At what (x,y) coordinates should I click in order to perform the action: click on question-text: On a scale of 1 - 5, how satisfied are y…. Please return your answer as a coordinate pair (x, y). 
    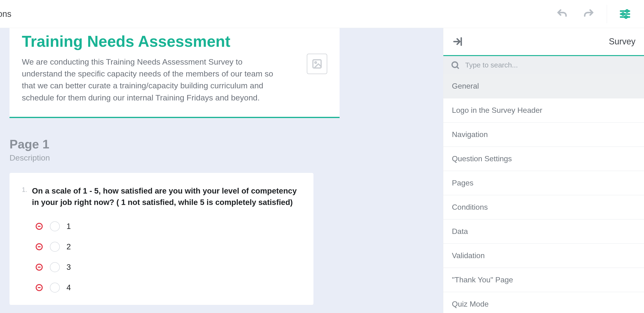
    Looking at the image, I should click on (166, 196).